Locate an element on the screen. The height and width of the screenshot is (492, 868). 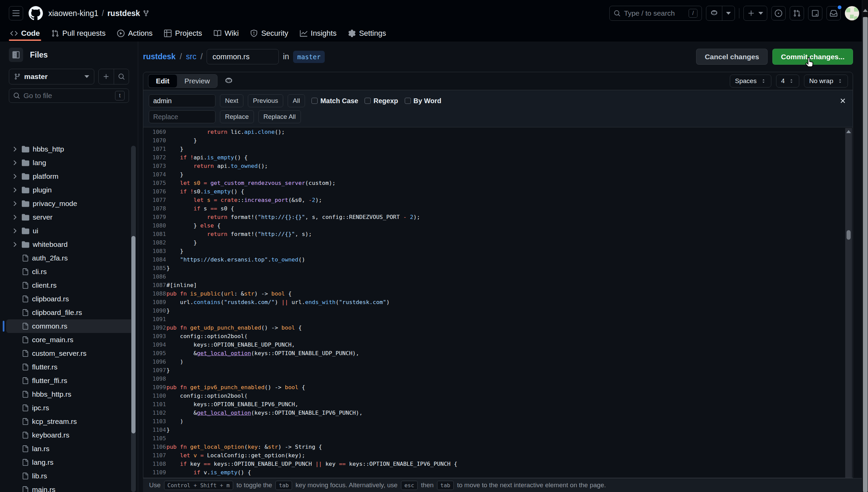
nav-tab-code: Code is located at coordinates (25, 33).